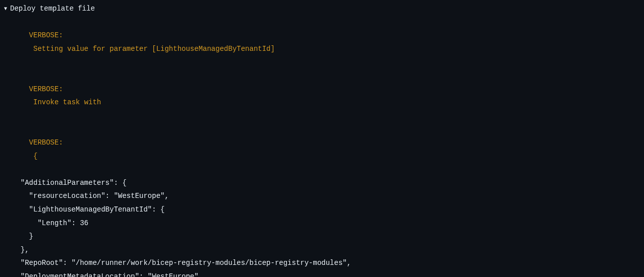 The height and width of the screenshot is (277, 644). I want to click on verbose-text: {, so click(35, 156).